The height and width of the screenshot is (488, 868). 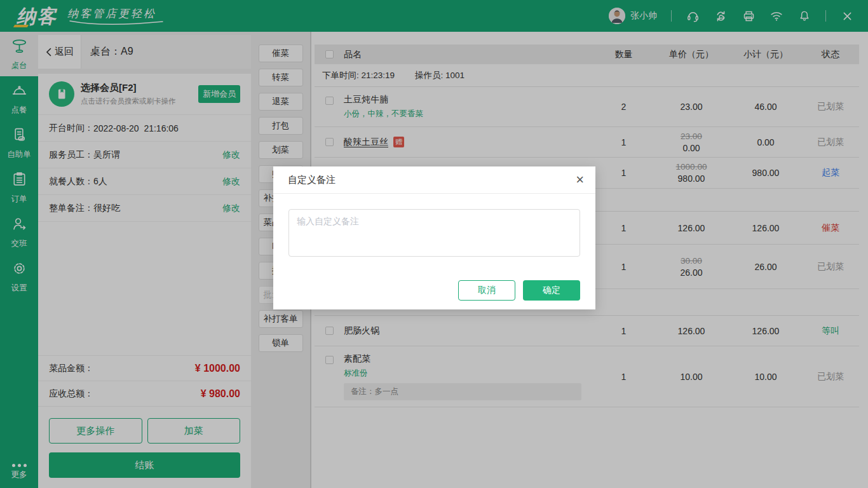 I want to click on dialog-title: 自定义备注, so click(x=311, y=180).